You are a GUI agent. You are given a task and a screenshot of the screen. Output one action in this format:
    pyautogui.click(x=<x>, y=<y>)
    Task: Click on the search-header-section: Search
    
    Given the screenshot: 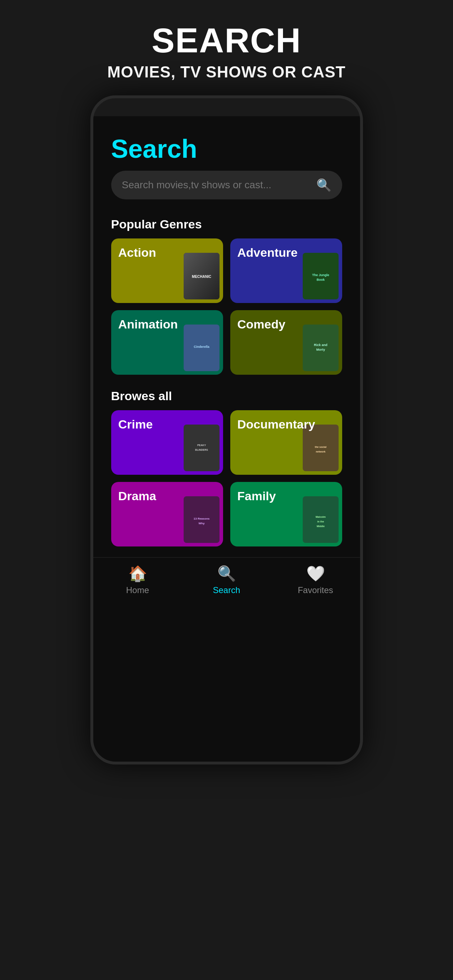 What is the action you would take?
    pyautogui.click(x=227, y=143)
    